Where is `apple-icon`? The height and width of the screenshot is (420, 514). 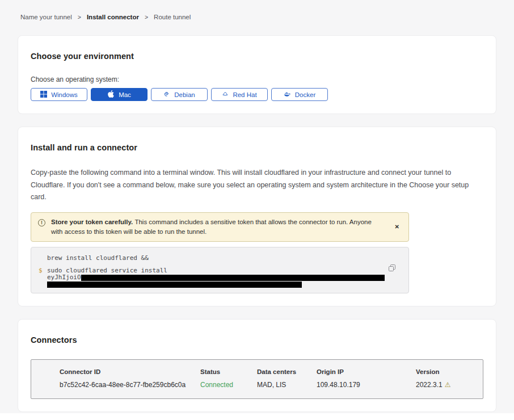
apple-icon is located at coordinates (111, 94).